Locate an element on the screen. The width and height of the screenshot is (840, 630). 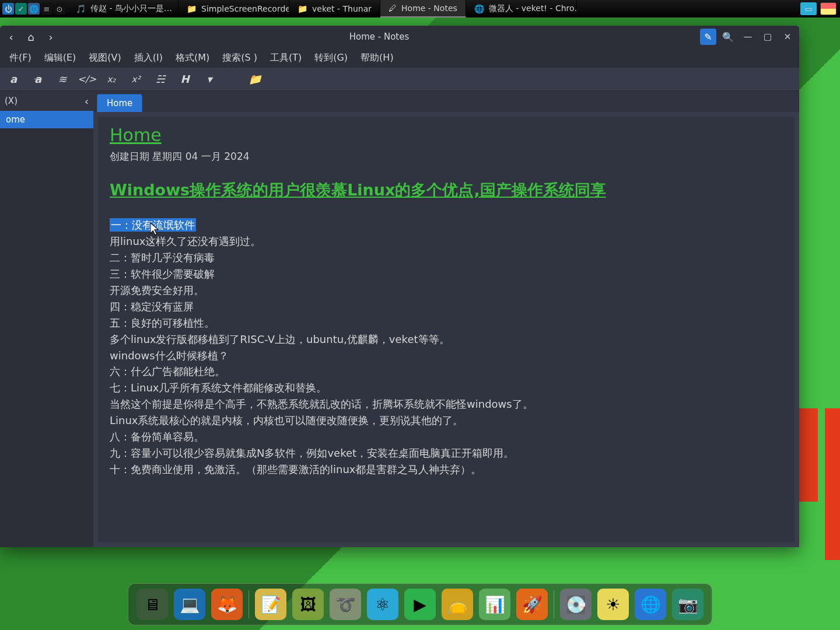
note-created-date: 创建日期 星期四 04 一月 2024 is located at coordinates (446, 156).